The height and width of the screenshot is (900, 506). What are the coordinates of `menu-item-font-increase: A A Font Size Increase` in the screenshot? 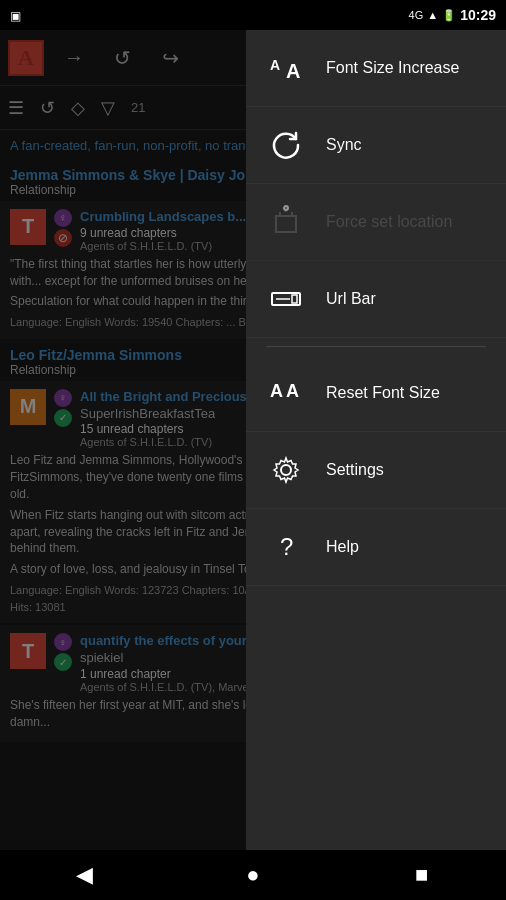 It's located at (376, 68).